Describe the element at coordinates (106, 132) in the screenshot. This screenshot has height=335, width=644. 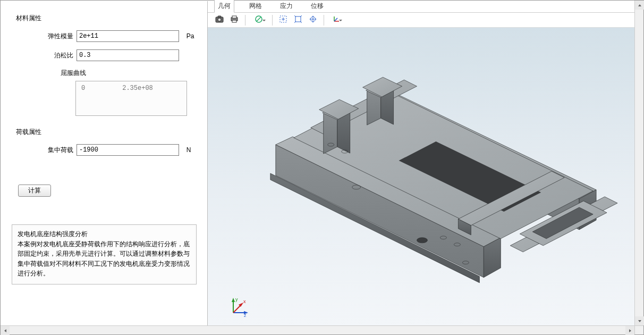
I see `section-load-title: 荷载属性` at that location.